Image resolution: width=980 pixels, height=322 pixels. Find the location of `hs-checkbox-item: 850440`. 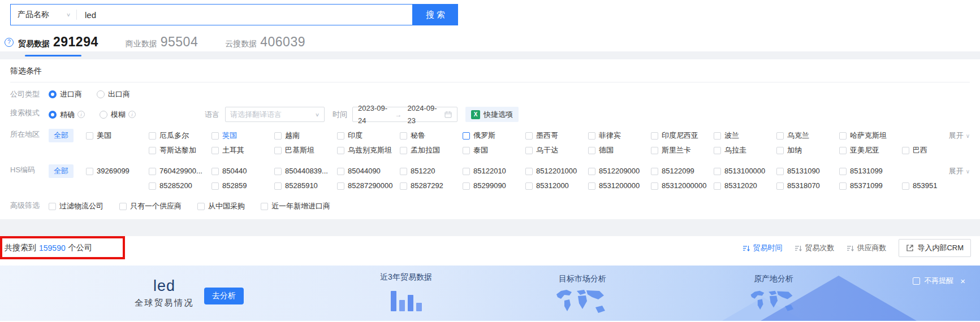

hs-checkbox-item: 850440 is located at coordinates (243, 171).